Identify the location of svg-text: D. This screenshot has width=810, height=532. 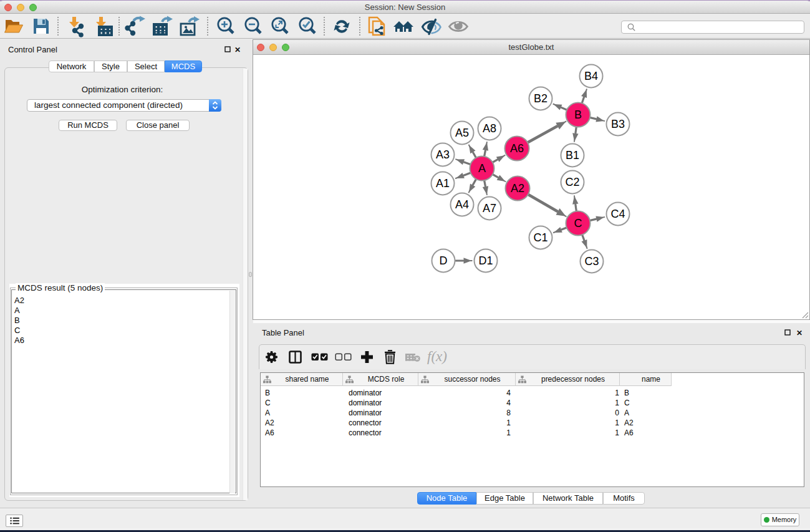
(444, 261).